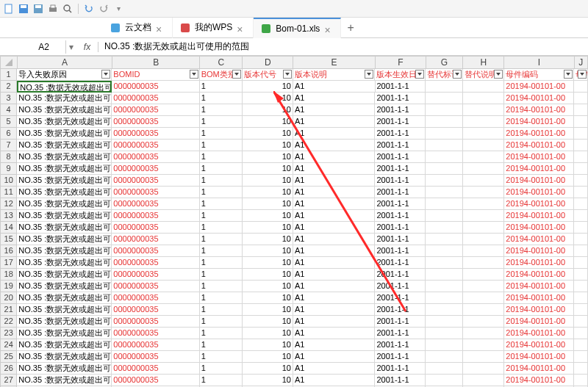 The width and height of the screenshot is (588, 387). I want to click on row-header: 8, so click(9, 157).